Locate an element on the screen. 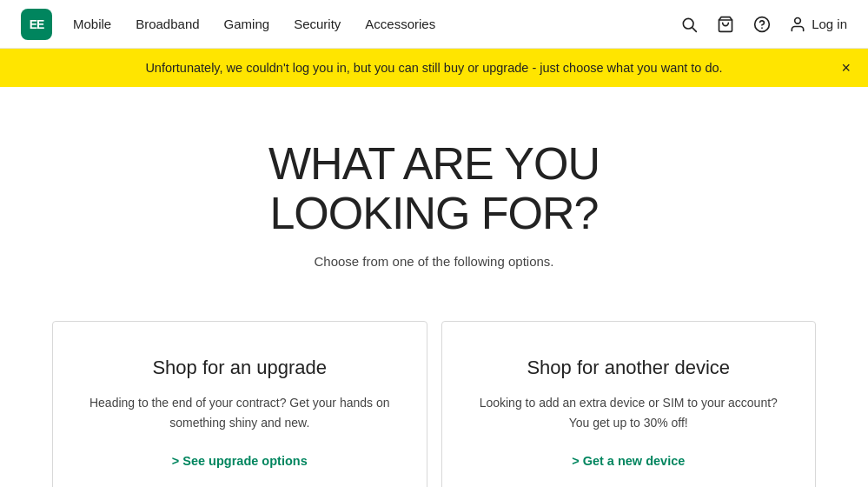  login-label: Log in is located at coordinates (829, 24).